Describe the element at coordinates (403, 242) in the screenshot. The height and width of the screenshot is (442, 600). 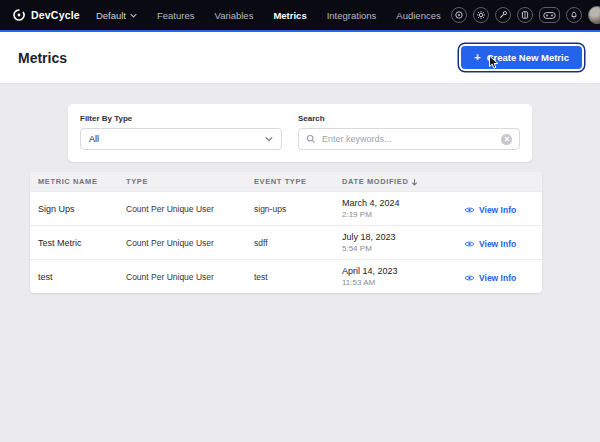
I see `date-modified-cell: July 18, 2023 5:54 PM` at that location.